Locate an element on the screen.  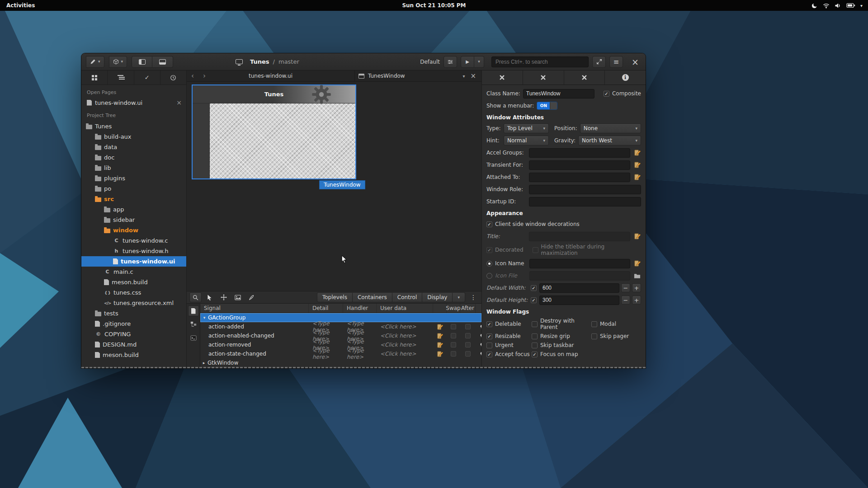
signal-row-action-added: action-added <Type here> <Type here> <Cl… is located at coordinates (341, 327).